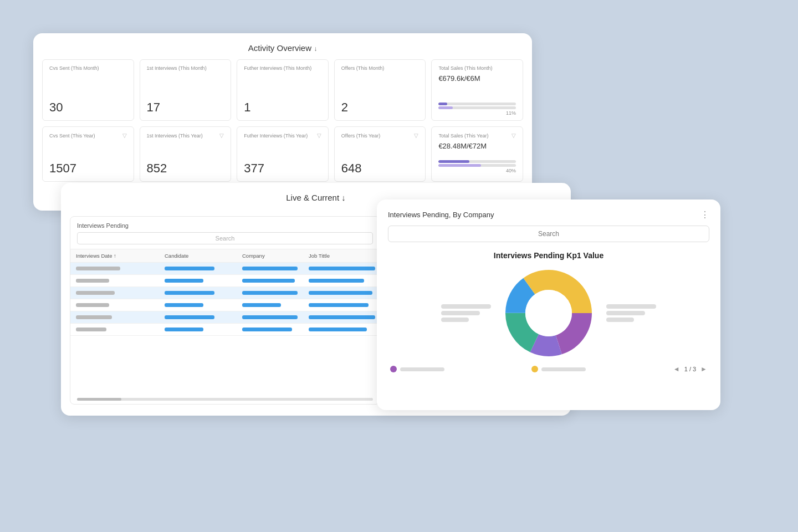 Image resolution: width=798 pixels, height=532 pixels. What do you see at coordinates (283, 157) in the screenshot?
I see `stats-row-2: Cvs Sent (This Year) ▽ 1507 1st Intervie…` at bounding box center [283, 157].